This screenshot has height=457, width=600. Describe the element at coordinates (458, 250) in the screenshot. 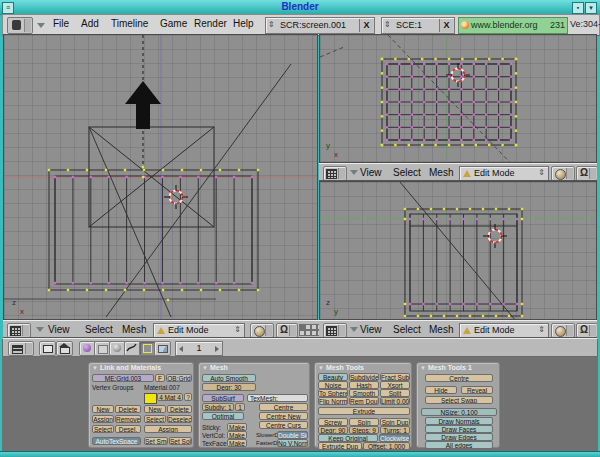

I see `viewport-side: z y` at that location.